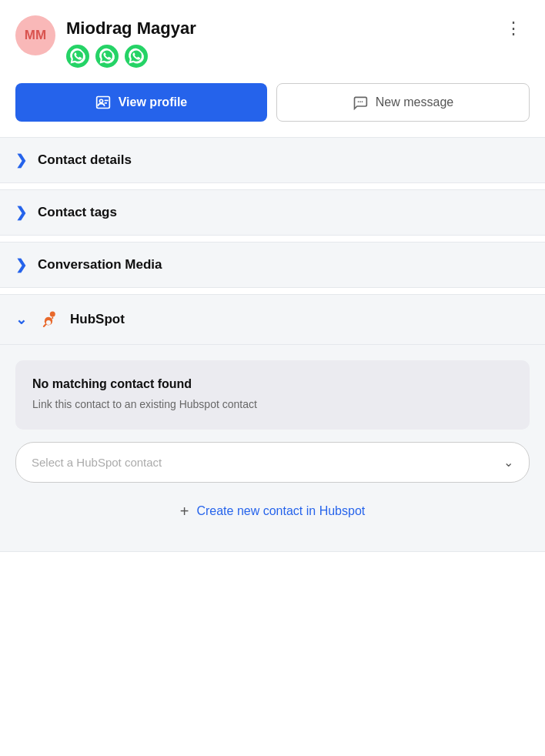 This screenshot has width=545, height=756. What do you see at coordinates (142, 102) in the screenshot?
I see `view-profile-button: View profile` at bounding box center [142, 102].